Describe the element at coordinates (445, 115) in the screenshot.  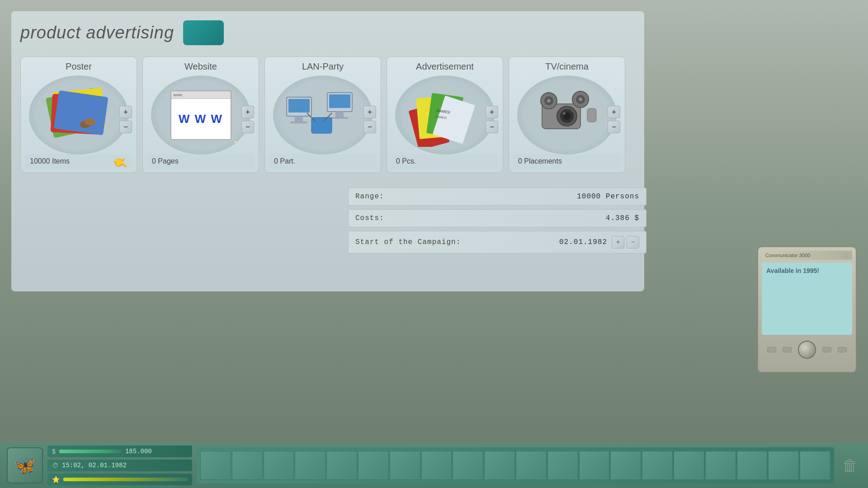
I see `advertisement-card-image: GAMES! GAMES!` at that location.